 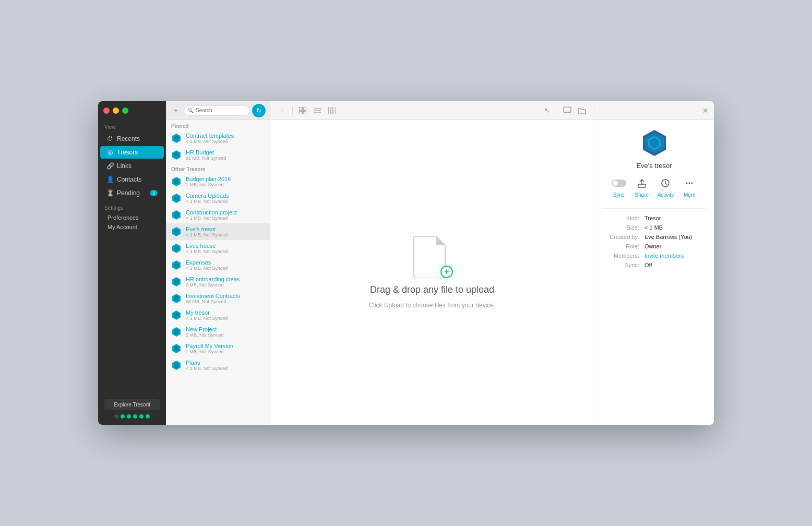 What do you see at coordinates (225, 196) in the screenshot?
I see `tresor-name: Camera Uploads` at bounding box center [225, 196].